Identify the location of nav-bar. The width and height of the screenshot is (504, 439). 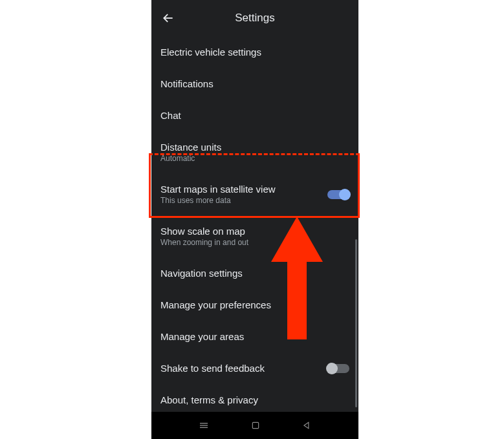
(255, 425).